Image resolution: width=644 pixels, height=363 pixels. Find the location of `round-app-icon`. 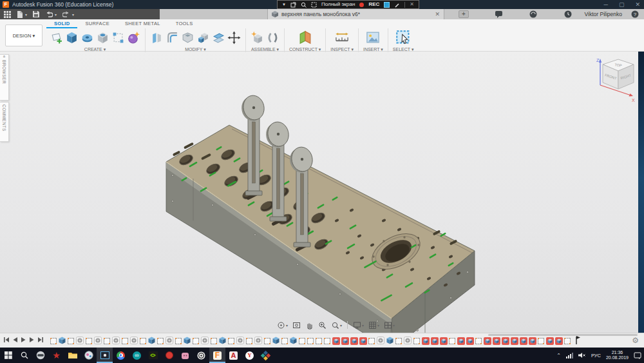

round-app-icon is located at coordinates (40, 355).